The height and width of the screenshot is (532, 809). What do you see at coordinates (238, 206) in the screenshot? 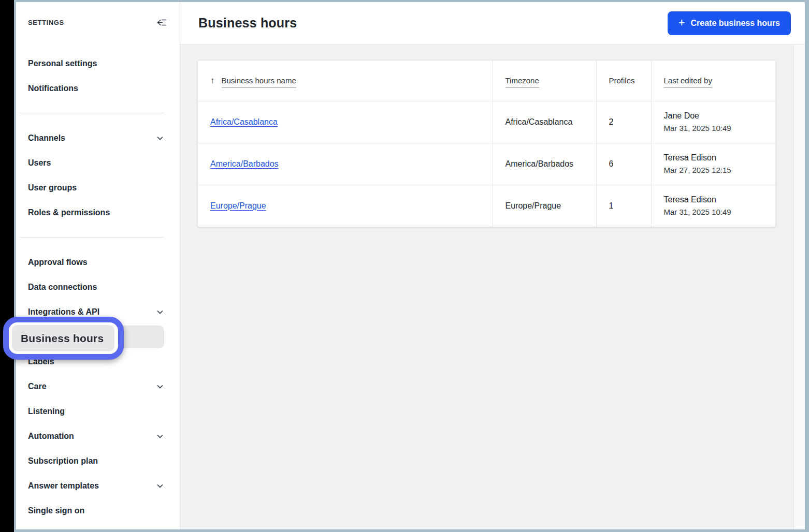
I see `business-hours-link: Europe/Prague` at bounding box center [238, 206].